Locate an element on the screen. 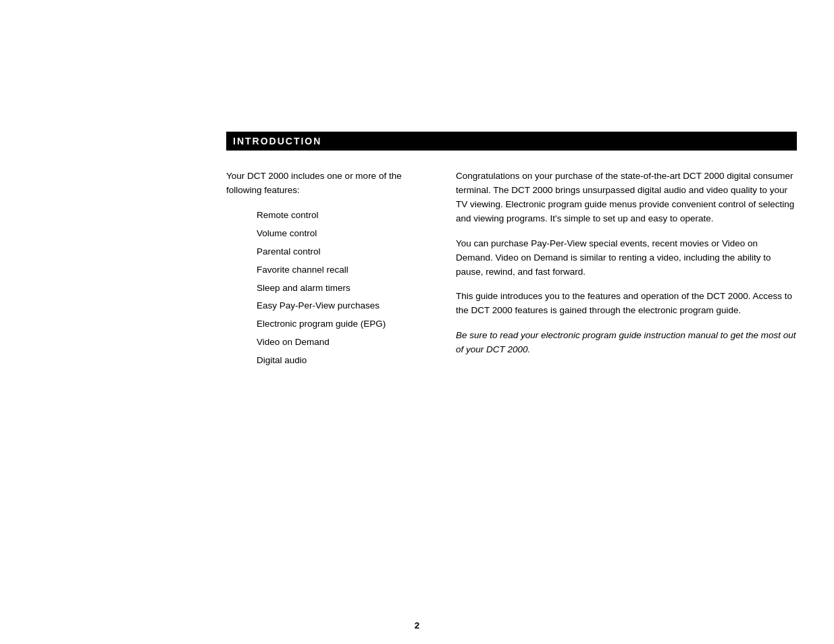  section-header: INTRODUCTION is located at coordinates (512, 141).